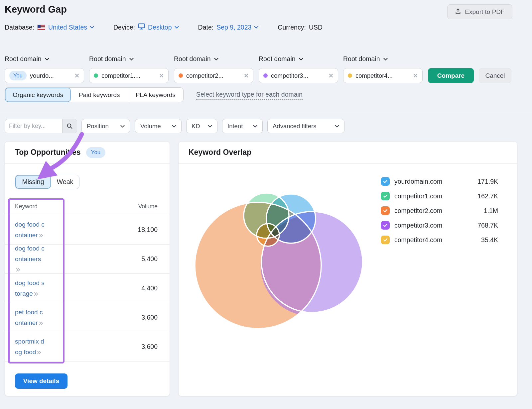 This screenshot has width=532, height=409. Describe the element at coordinates (451, 76) in the screenshot. I see `compare-button: Compare` at that location.